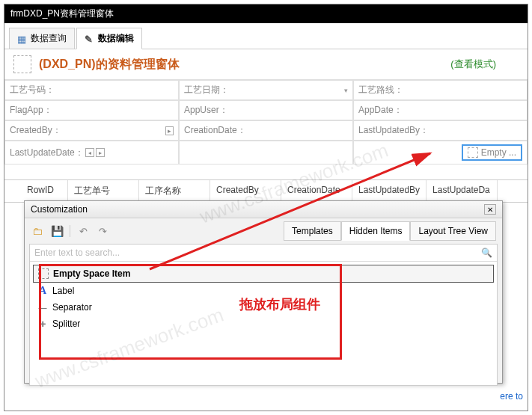  What do you see at coordinates (266, 191) in the screenshot?
I see `grid-header-row: RowID 工艺单号 工序名称 CreatedBy CreationDate L…` at bounding box center [266, 191].